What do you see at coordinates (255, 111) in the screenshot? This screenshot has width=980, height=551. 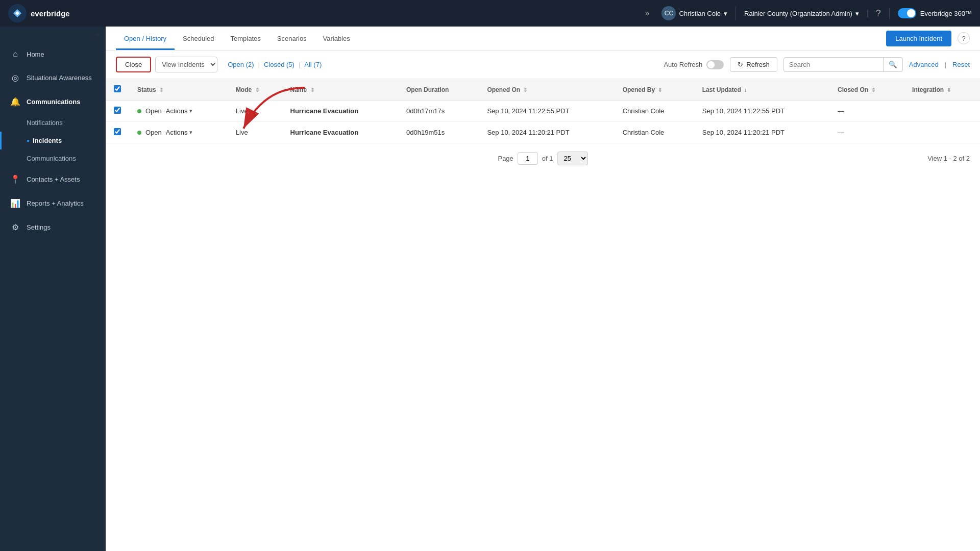 I see `row-mode-0: Live` at bounding box center [255, 111].